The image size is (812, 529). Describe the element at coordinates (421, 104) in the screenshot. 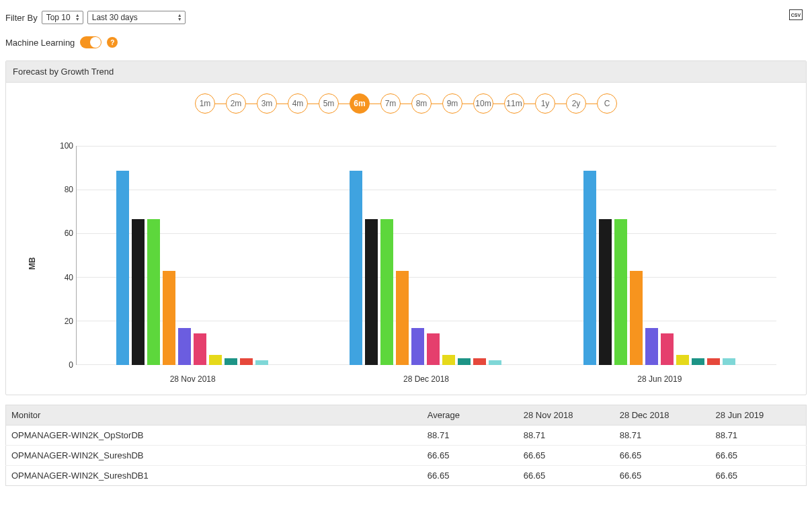

I see `time-range-button-8m: 8m` at that location.